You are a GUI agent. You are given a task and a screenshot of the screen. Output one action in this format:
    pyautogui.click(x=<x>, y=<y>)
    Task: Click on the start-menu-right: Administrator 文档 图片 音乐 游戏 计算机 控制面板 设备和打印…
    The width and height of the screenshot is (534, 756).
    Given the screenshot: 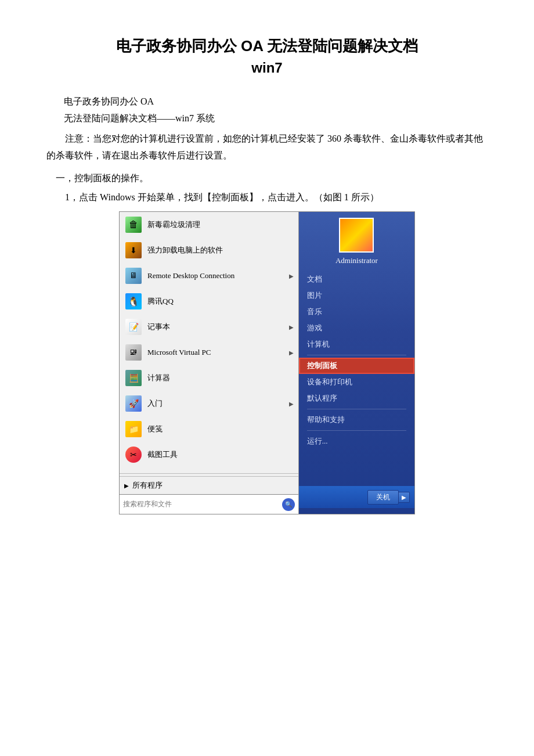 What is the action you would take?
    pyautogui.click(x=356, y=363)
    